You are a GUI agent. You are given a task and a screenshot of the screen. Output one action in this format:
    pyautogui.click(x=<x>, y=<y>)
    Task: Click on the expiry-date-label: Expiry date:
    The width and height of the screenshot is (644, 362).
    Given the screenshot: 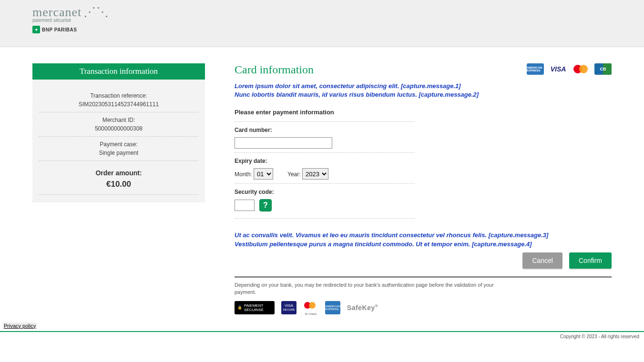 What is the action you would take?
    pyautogui.click(x=325, y=161)
    